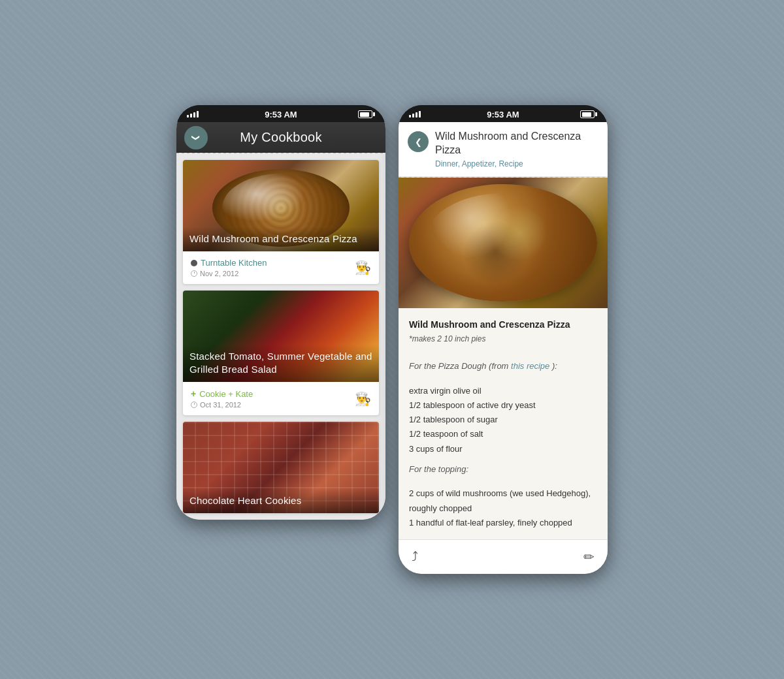  I want to click on ingredient-1: extra virgin olive oil, so click(503, 391).